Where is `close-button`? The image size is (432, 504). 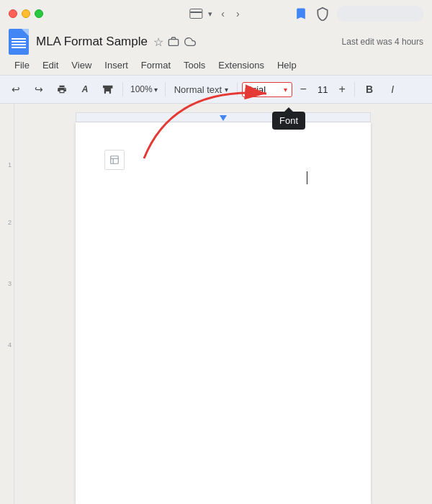 close-button is located at coordinates (13, 14).